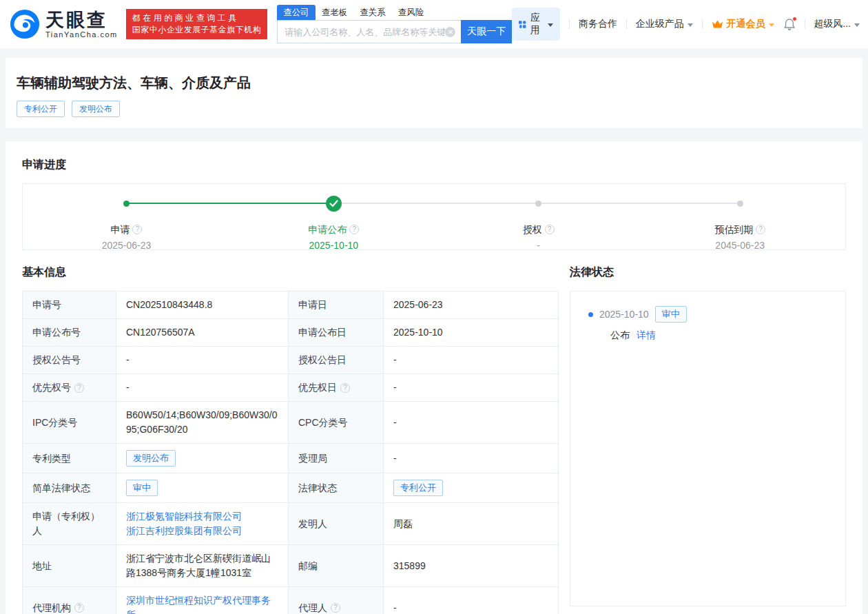  Describe the element at coordinates (624, 314) in the screenshot. I see `legal-status-date: 2025-10-10` at that location.